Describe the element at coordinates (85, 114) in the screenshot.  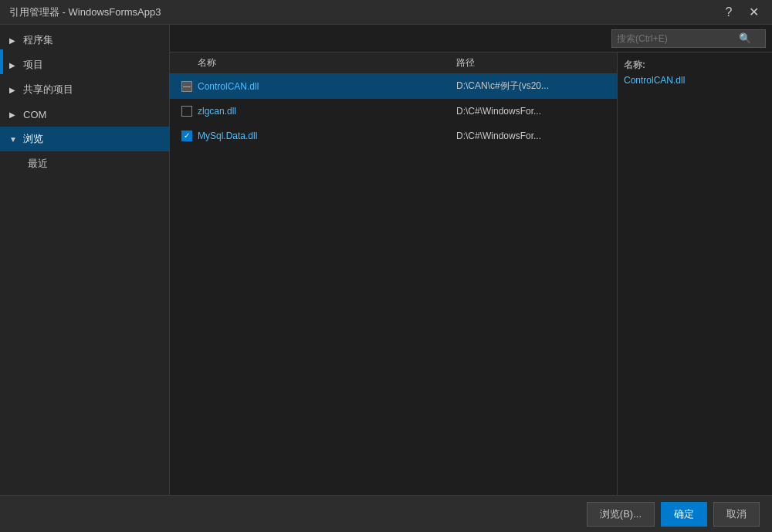
I see `sidebar-item-com: ▶ COM` at that location.